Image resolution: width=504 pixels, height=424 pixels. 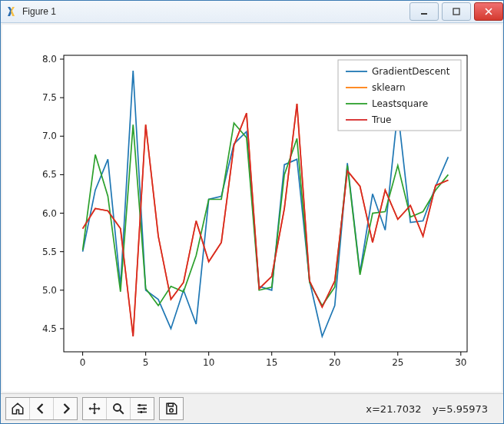 What do you see at coordinates (65, 409) in the screenshot?
I see `forward-button` at bounding box center [65, 409].